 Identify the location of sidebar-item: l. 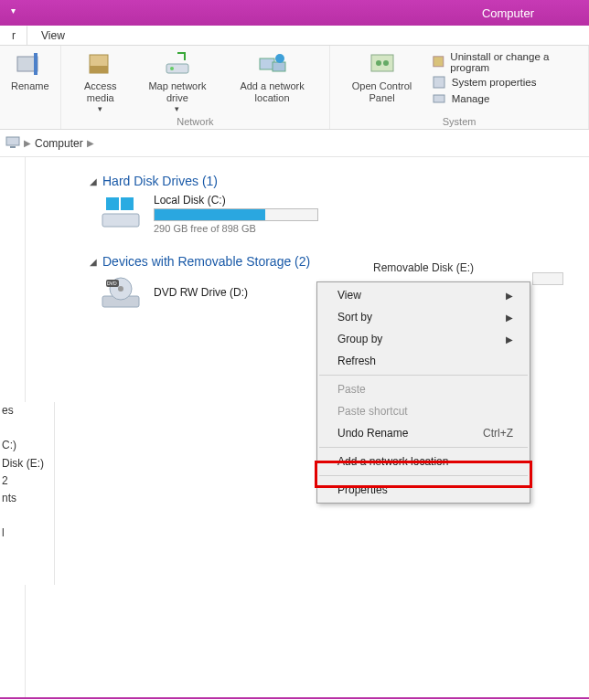
(27, 534).